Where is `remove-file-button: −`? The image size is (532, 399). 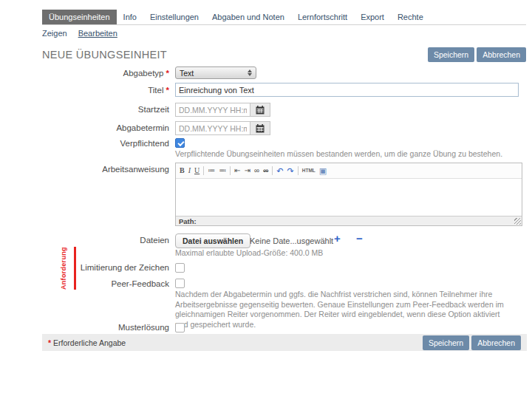
remove-file-button: − is located at coordinates (359, 238).